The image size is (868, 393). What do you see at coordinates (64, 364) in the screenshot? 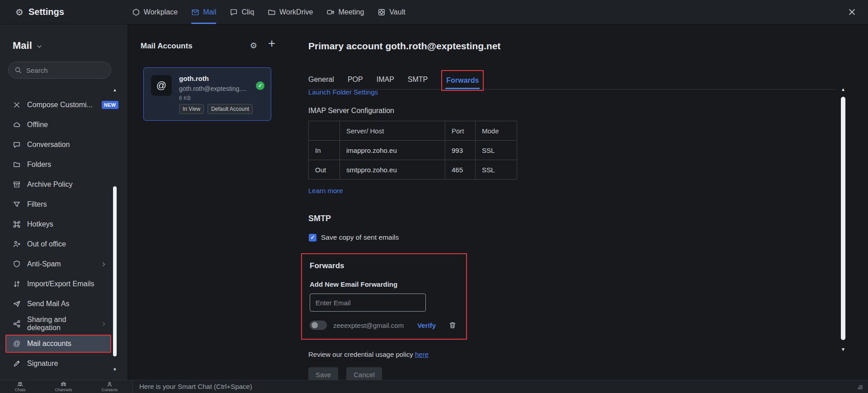
I see `sidebar-item-signature: Signature` at bounding box center [64, 364].